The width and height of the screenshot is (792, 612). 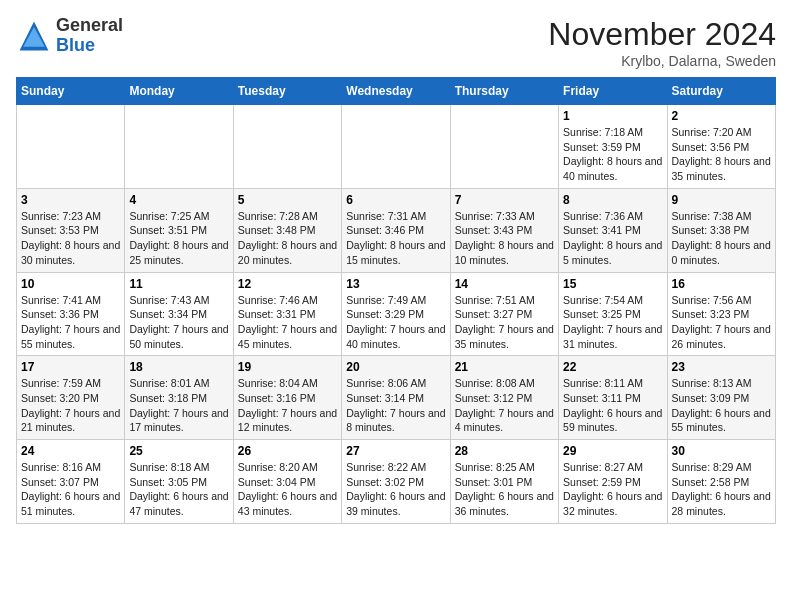 What do you see at coordinates (504, 482) in the screenshot?
I see `day-cell-28: 28Sunrise: 8:25 AM Sunset: 3:01 PM Dayli…` at bounding box center [504, 482].